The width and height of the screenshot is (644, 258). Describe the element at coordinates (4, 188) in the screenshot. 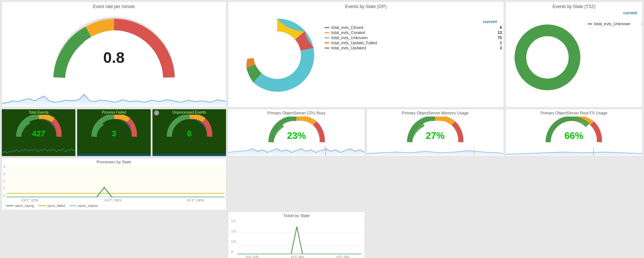

I see `proc-y-1: 1` at that location.